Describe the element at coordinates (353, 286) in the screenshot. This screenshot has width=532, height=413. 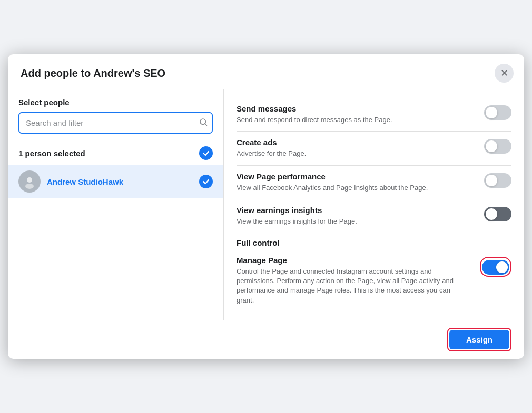
I see `permission-desc-manage-page: Control the Page and connected Instagram…` at that location.